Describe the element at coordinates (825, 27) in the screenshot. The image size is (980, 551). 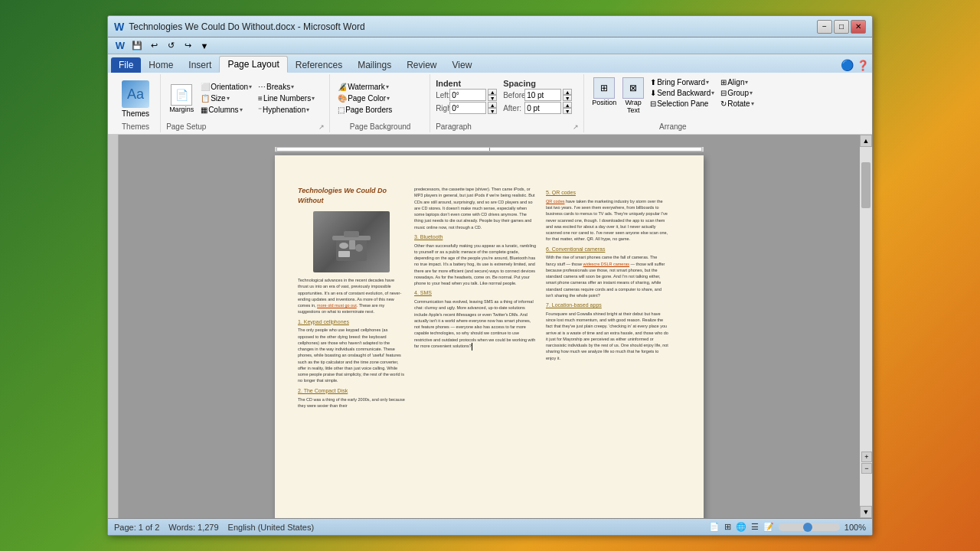
I see `minimize-button: −` at that location.